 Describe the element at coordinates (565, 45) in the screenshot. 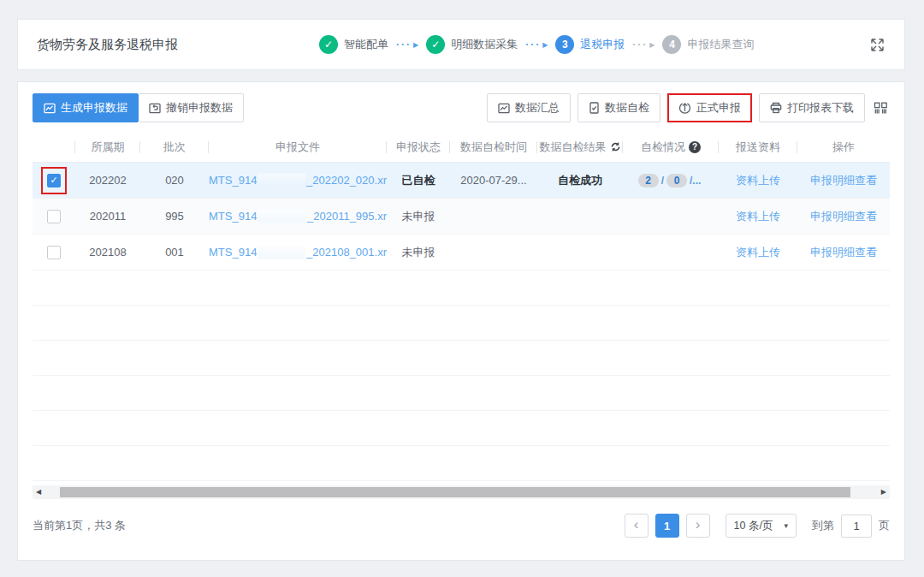

I see `step-number-icon: 3` at that location.